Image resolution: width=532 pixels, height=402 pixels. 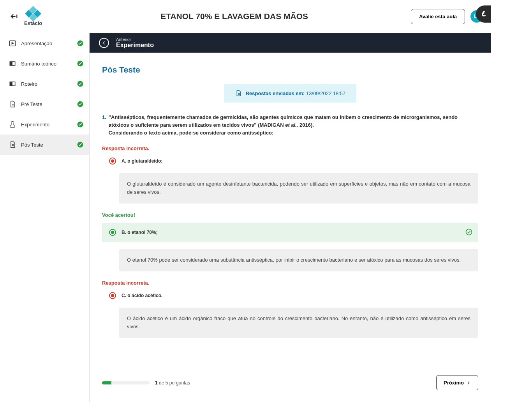 What do you see at coordinates (290, 351) in the screenshot?
I see `divider` at bounding box center [290, 351].